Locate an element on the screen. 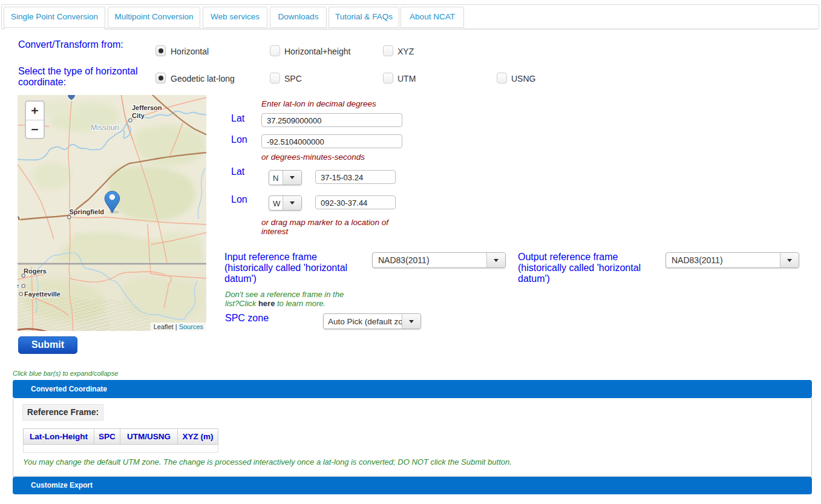 The image size is (821, 504). svg-text: e is located at coordinates (18, 286).